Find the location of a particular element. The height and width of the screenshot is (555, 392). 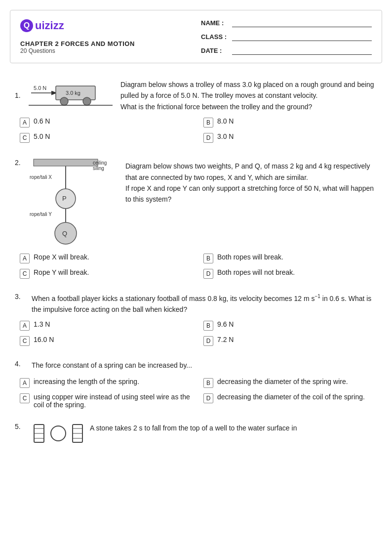

q2-letter-b: B is located at coordinates (208, 258).